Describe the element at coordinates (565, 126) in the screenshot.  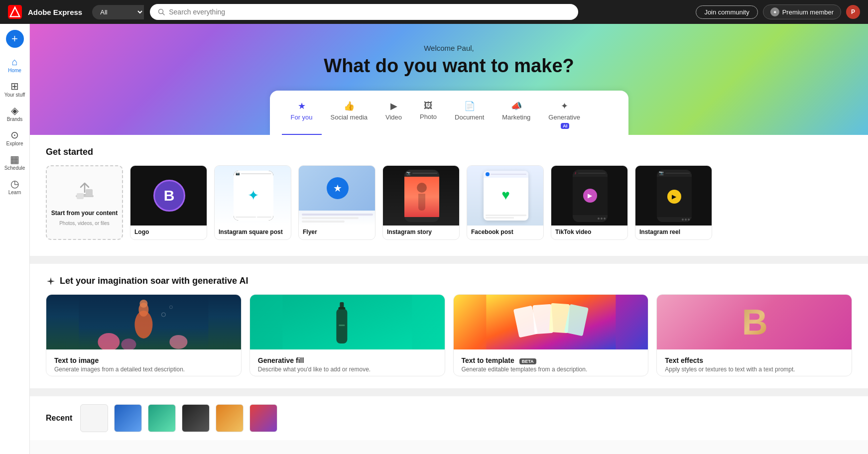
I see `ai-badge: AI` at that location.